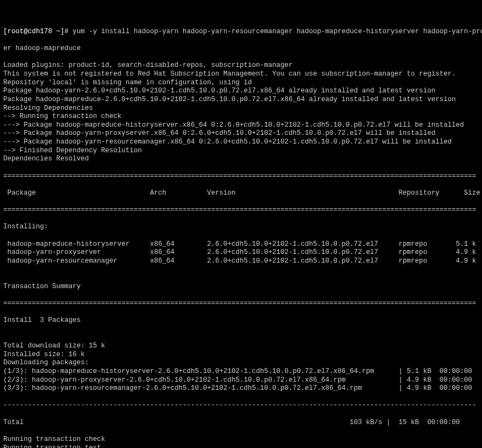 The image size is (482, 448). Describe the element at coordinates (241, 287) in the screenshot. I see `tx-summary-label: Transaction Summary` at that location.